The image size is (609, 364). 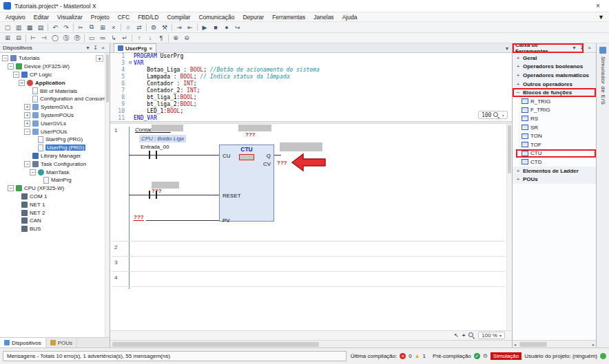 I want to click on tree-item-bus: BUS, so click(x=55, y=229).